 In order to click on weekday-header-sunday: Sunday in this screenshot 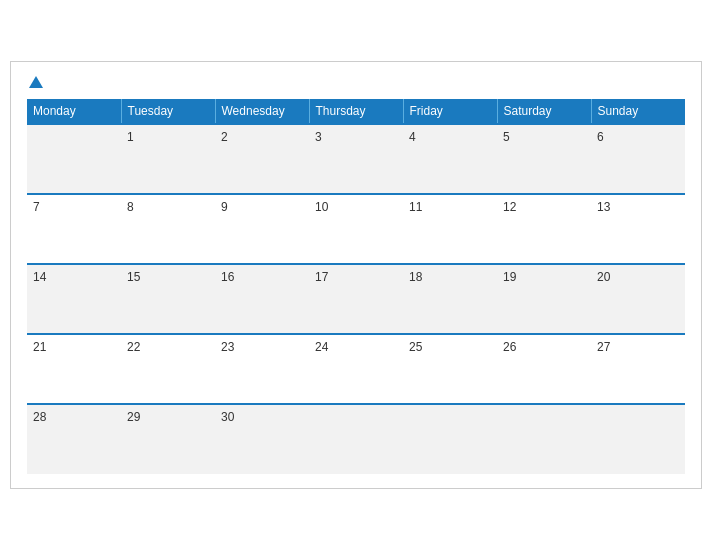, I will do `click(638, 112)`.